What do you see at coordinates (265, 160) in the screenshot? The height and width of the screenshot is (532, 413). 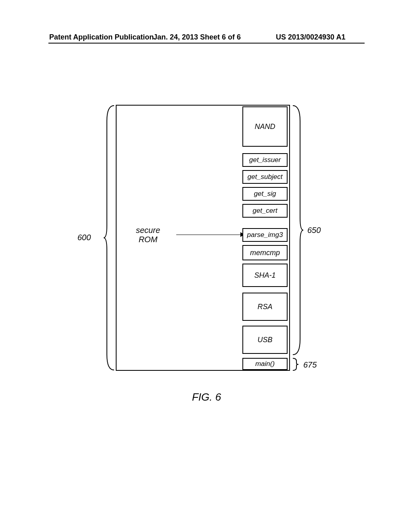 I see `box-get-issuer: get_issuer` at bounding box center [265, 160].